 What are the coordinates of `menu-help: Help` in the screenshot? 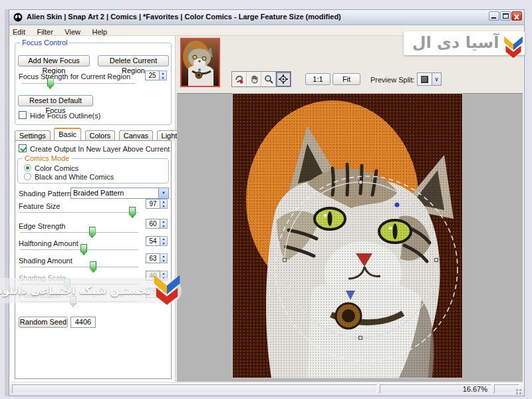 It's located at (100, 32).